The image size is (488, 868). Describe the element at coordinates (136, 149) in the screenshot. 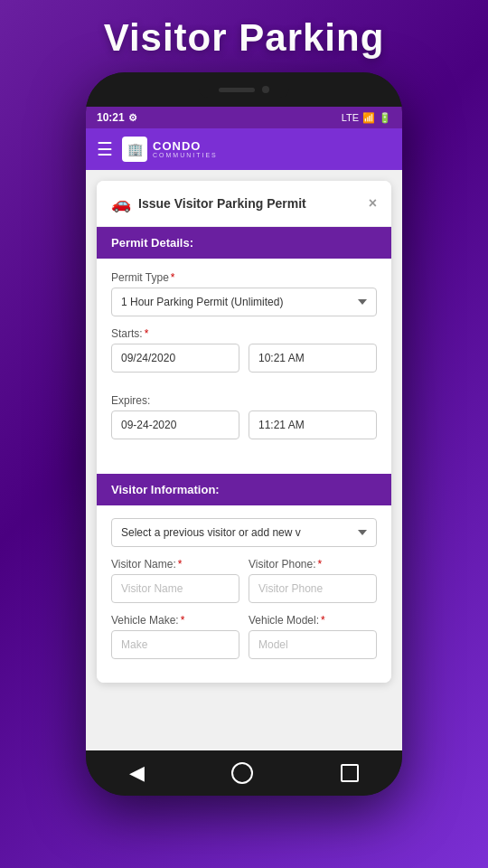

I see `logo-building-icon: 🏢` at that location.